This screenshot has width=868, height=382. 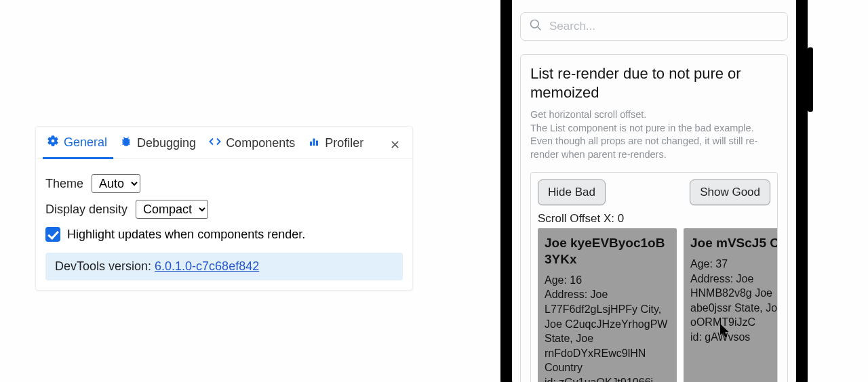 What do you see at coordinates (53, 142) in the screenshot?
I see `gear-icon` at bounding box center [53, 142].